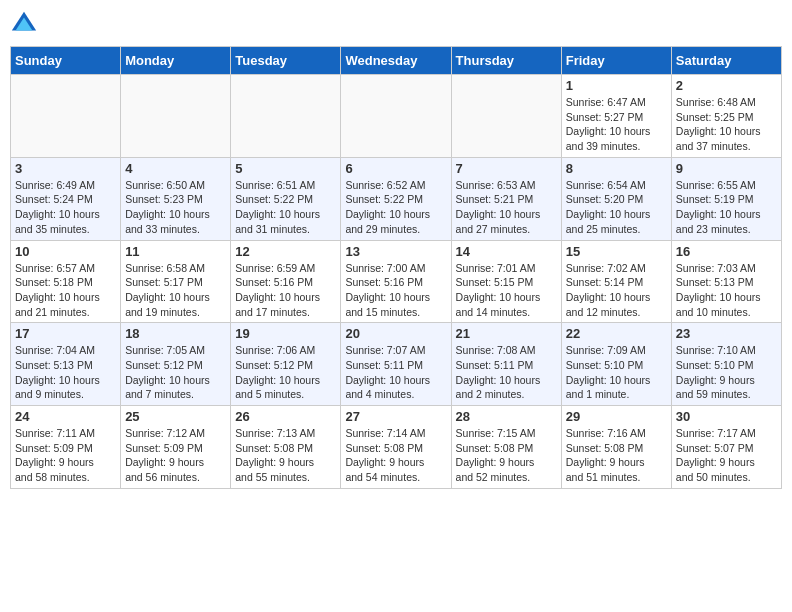 The height and width of the screenshot is (612, 792). What do you see at coordinates (726, 61) in the screenshot?
I see `calendar-day-header: Saturday` at bounding box center [726, 61].